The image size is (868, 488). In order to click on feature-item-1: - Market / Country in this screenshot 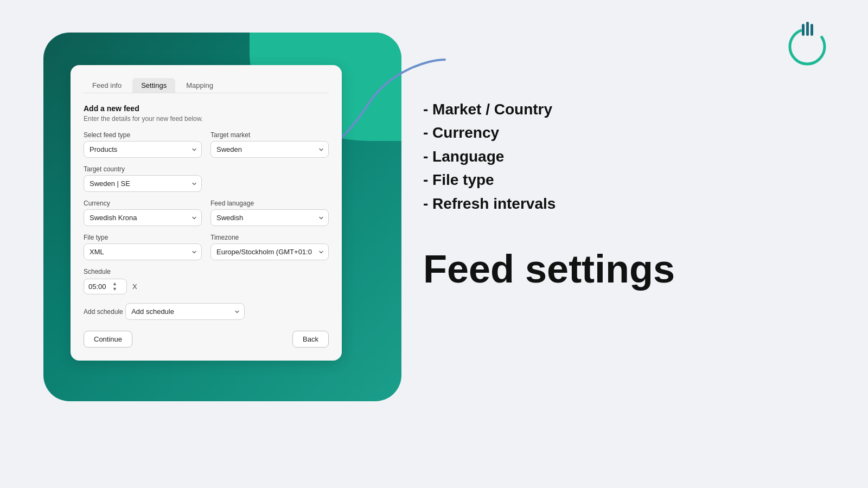, I will do `click(629, 110)`.